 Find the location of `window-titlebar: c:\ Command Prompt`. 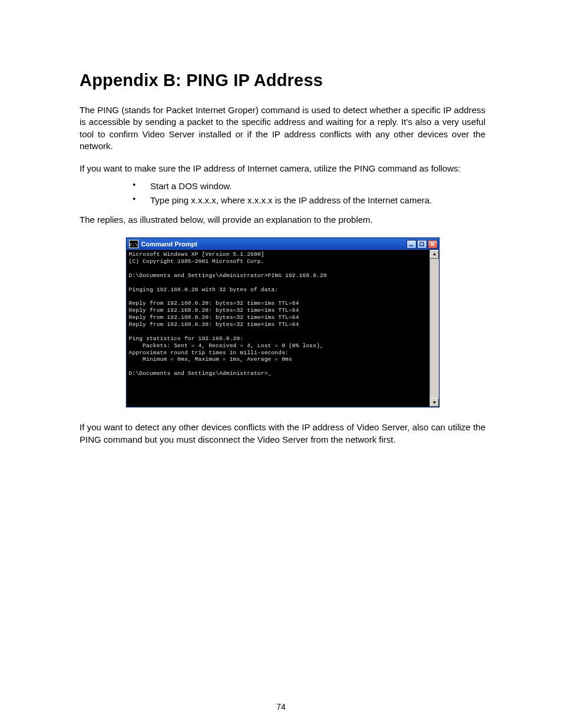

window-titlebar: c:\ Command Prompt is located at coordinates (283, 244).